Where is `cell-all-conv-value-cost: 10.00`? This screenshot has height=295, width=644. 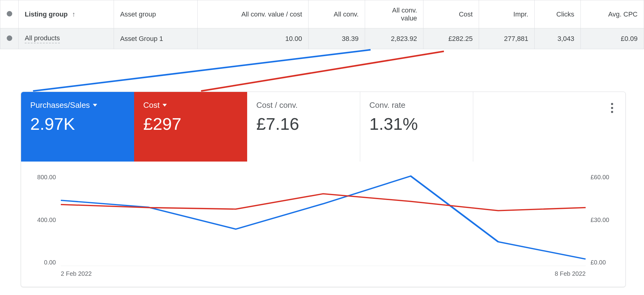 cell-all-conv-value-cost: 10.00 is located at coordinates (253, 39).